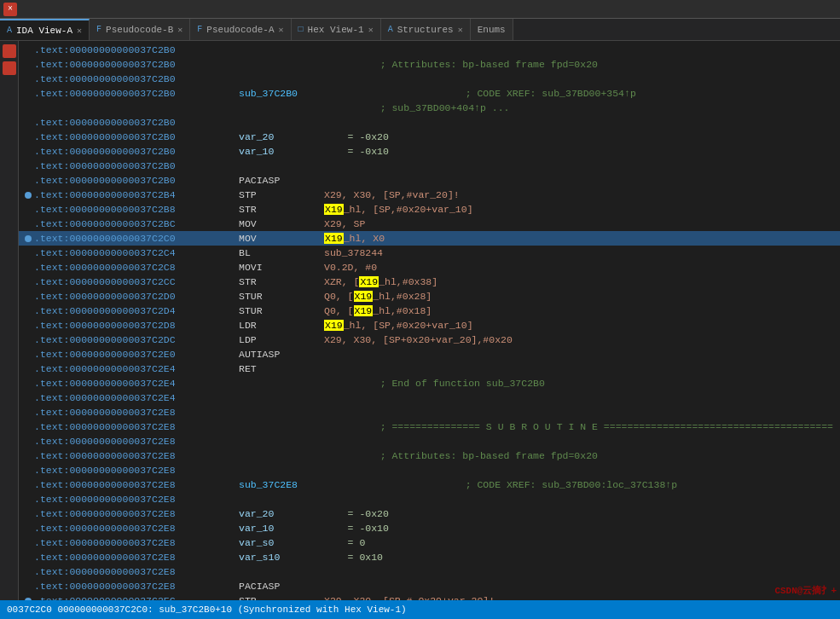 Image resolution: width=840 pixels, height=619 pixels. I want to click on tab-icon-str: A, so click(391, 29).